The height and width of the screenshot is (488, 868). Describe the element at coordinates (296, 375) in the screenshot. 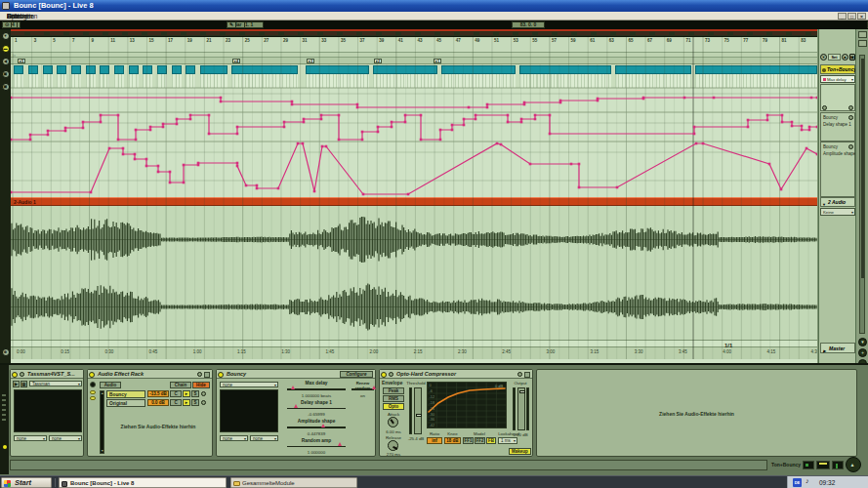

I see `bouncy-titlebar: Bouncy Configure` at that location.